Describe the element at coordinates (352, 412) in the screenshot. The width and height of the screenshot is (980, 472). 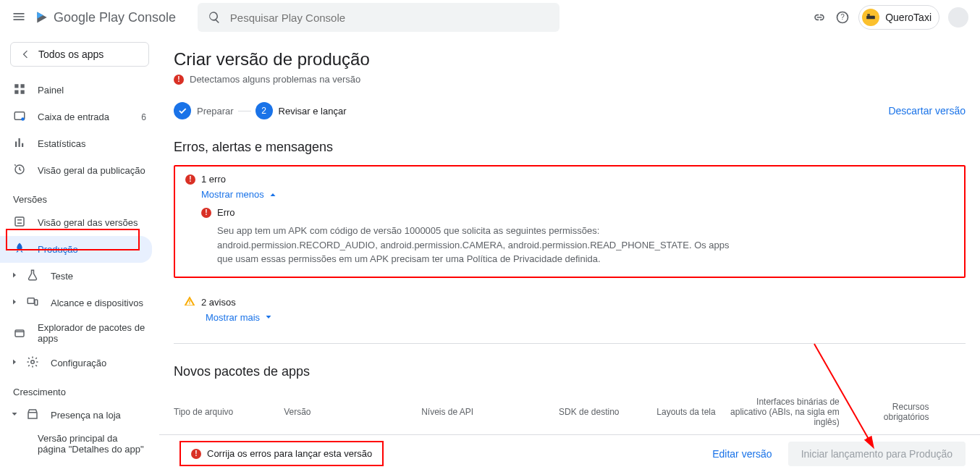
I see `th-version: Versão` at that location.